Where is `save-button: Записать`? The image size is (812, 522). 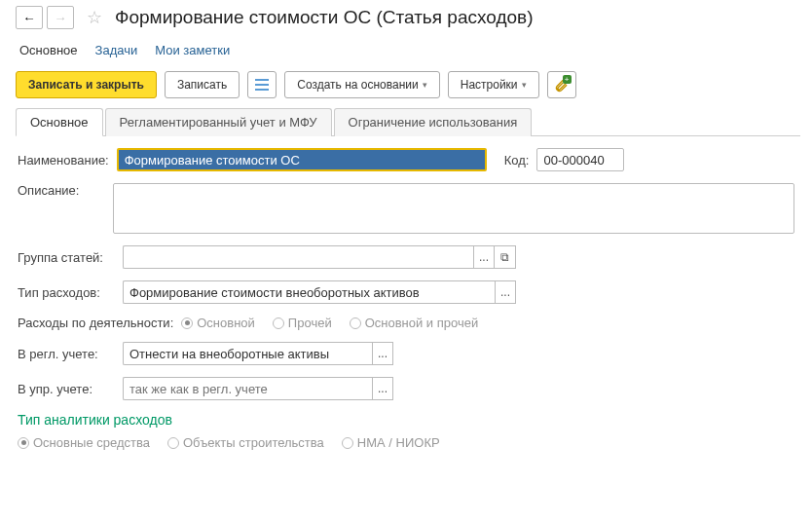 save-button: Записать is located at coordinates (203, 85).